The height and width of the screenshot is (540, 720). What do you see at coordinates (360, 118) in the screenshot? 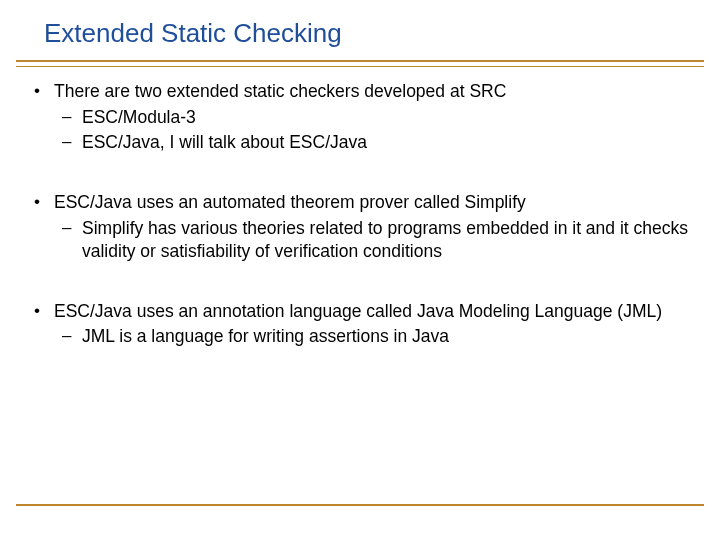
I see `list-item: There are two extended static checkers d…` at bounding box center [360, 118].